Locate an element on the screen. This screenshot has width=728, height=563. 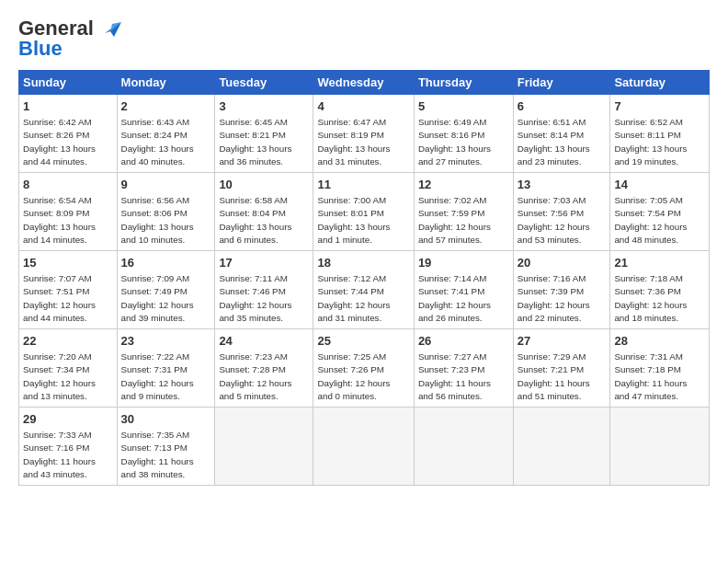
calendar-cell: 17Sunrise: 7:11 AM Sunset: 7:46 PM Dayli… is located at coordinates (265, 291).